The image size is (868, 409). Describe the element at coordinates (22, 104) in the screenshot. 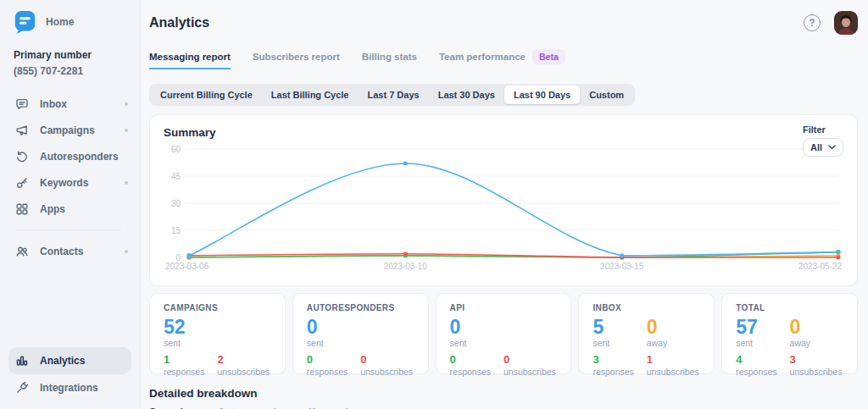

I see `chat-bubble-icon` at that location.